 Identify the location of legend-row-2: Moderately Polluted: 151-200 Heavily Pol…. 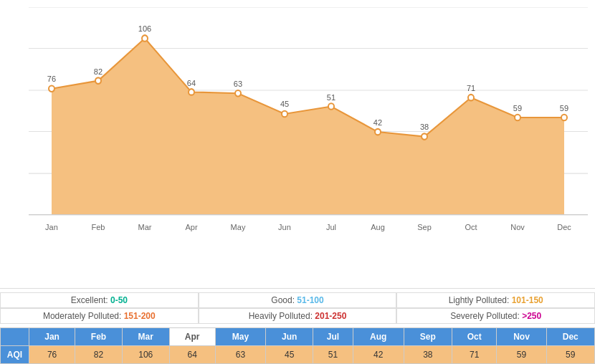
(298, 316).